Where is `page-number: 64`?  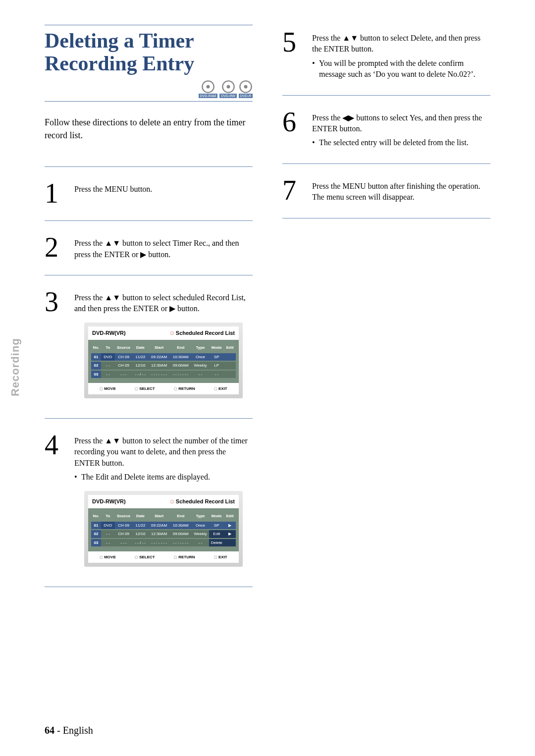 page-number: 64 is located at coordinates (50, 730).